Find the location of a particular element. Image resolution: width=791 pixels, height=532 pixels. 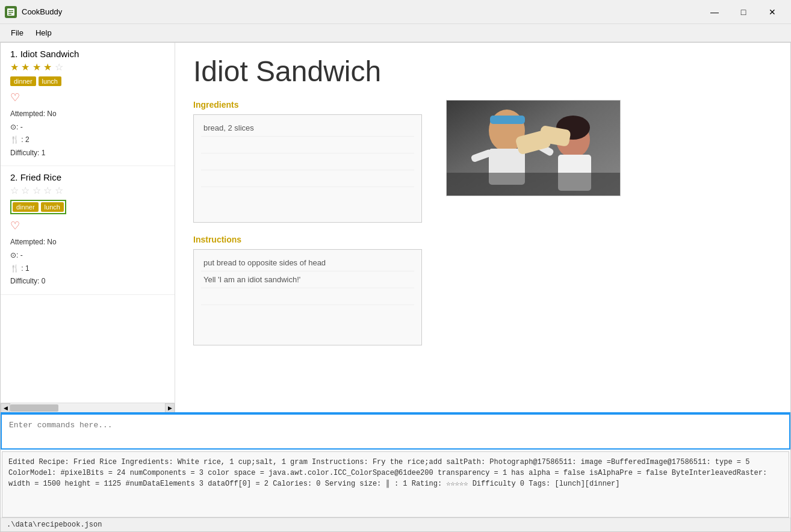

star-empty-r2-2: ☆ is located at coordinates (25, 190).